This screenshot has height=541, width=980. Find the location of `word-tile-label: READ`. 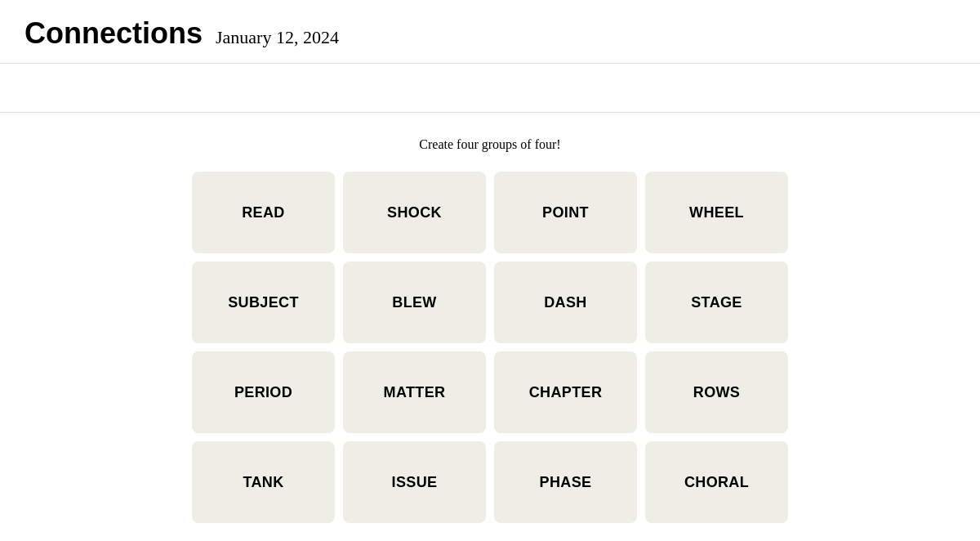

word-tile-label: READ is located at coordinates (263, 212).